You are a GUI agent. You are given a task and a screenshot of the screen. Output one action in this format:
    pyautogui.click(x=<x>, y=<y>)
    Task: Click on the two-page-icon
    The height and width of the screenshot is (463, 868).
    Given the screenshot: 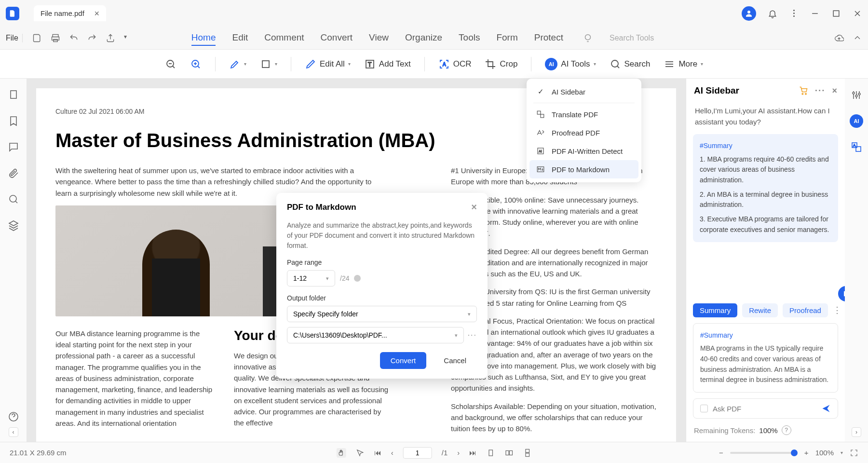 What is the action you would take?
    pyautogui.click(x=509, y=453)
    